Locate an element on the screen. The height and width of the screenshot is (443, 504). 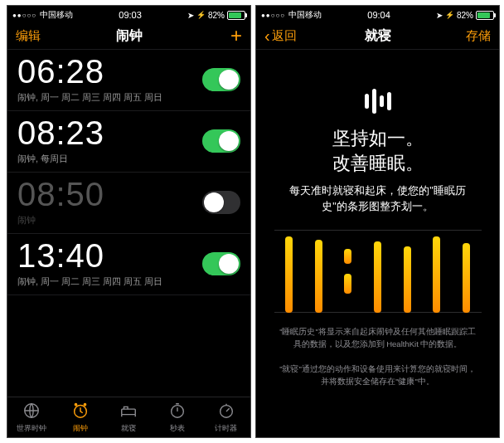
plus-icon: + is located at coordinates (236, 36).